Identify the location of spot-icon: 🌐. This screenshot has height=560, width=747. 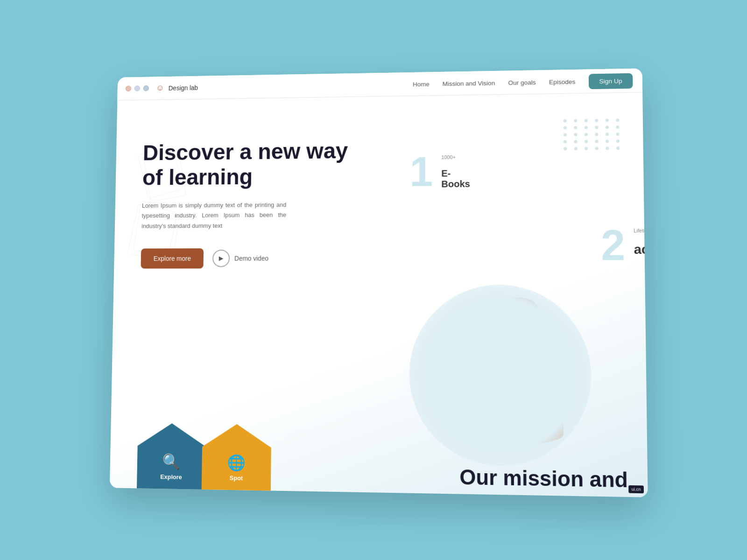
(236, 463).